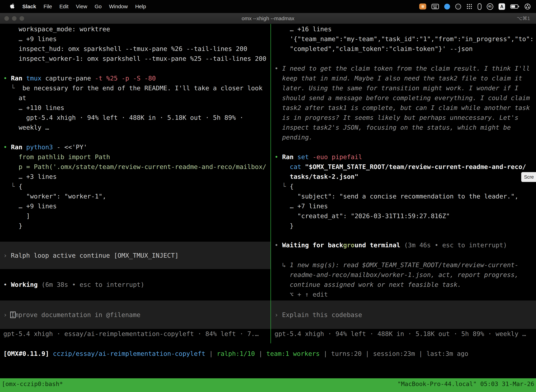 This screenshot has height=392, width=536. I want to click on menu-view: View, so click(81, 7).